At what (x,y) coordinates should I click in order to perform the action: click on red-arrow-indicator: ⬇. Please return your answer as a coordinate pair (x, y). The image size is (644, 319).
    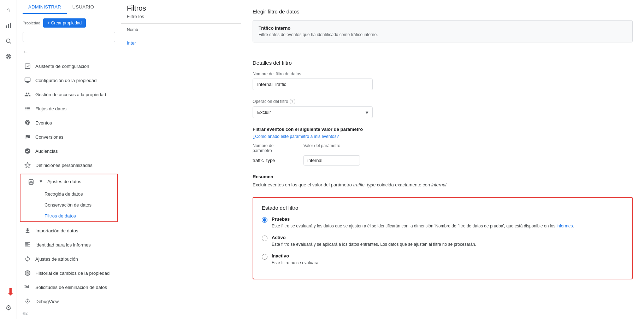
    Looking at the image, I should click on (11, 292).